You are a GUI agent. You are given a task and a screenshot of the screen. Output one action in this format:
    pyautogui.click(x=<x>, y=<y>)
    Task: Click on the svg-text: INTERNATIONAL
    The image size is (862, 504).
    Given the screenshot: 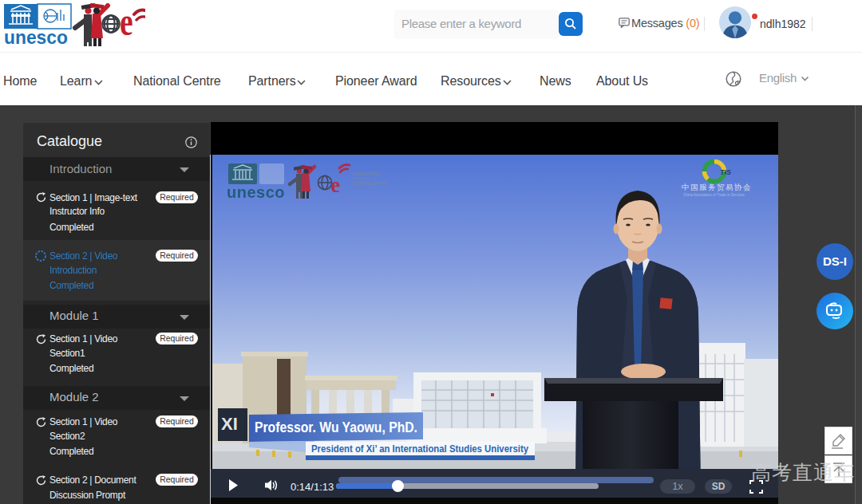 What is the action you would take?
    pyautogui.click(x=367, y=174)
    